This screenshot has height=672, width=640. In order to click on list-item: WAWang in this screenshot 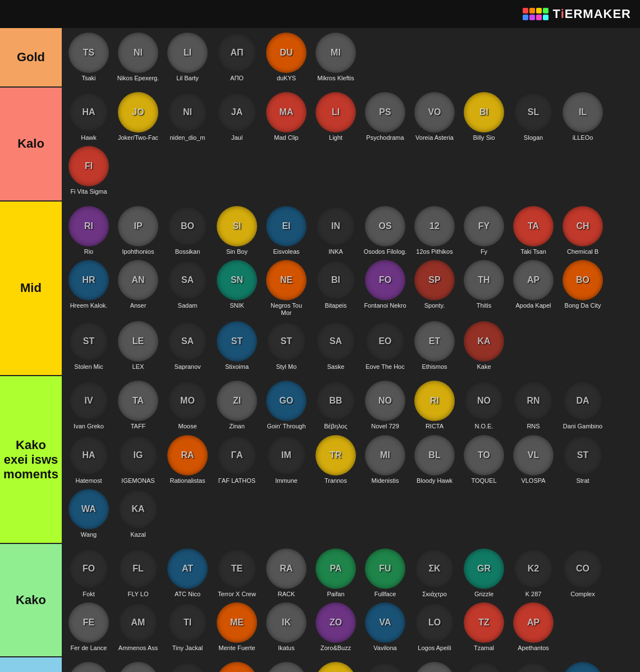, I will do `click(89, 514)`.